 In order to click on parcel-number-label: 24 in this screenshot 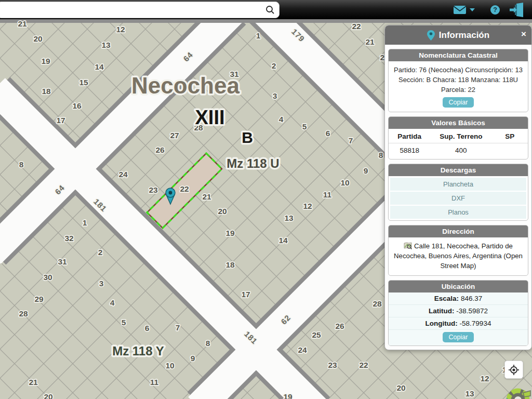, I will do `click(123, 175)`.